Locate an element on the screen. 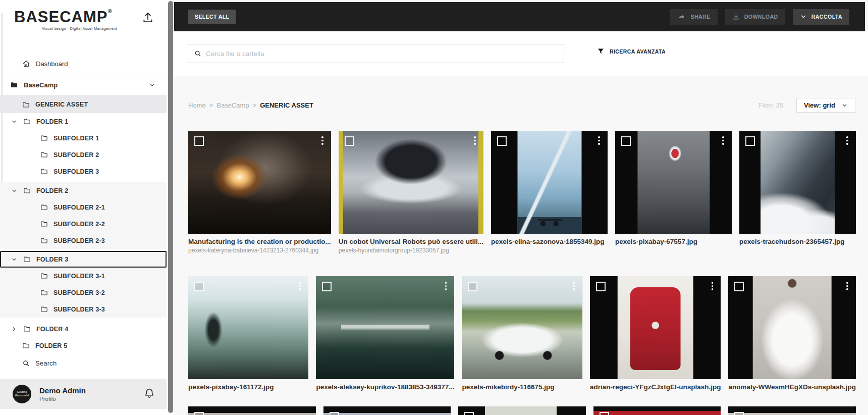  chevron-right-icon is located at coordinates (17, 329).